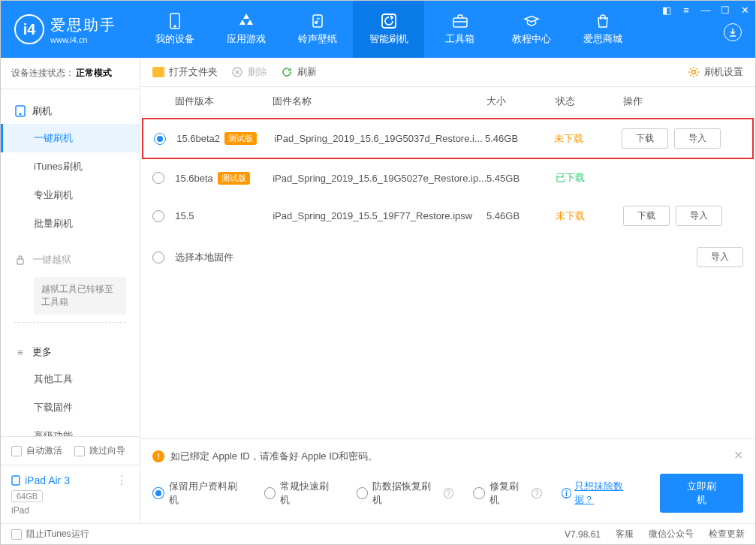 The height and width of the screenshot is (545, 756). What do you see at coordinates (683, 101) in the screenshot?
I see `th-op: 操作` at bounding box center [683, 101].